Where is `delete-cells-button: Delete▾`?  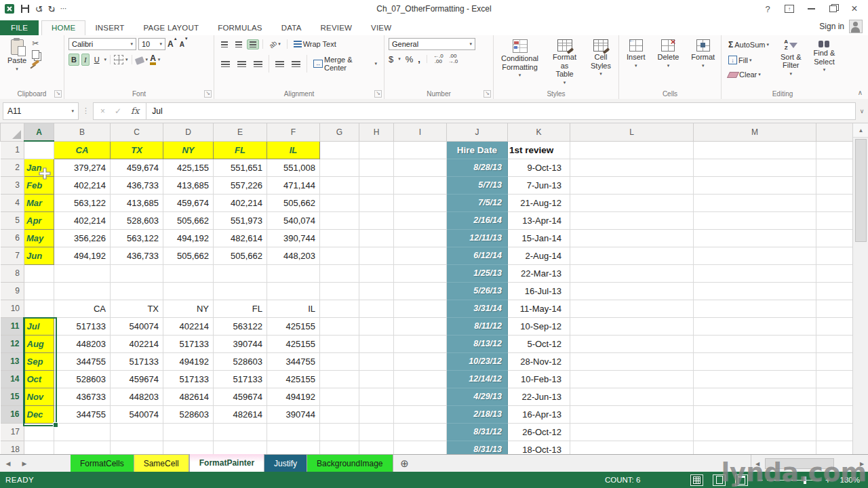
delete-cells-button: Delete▾ is located at coordinates (669, 54).